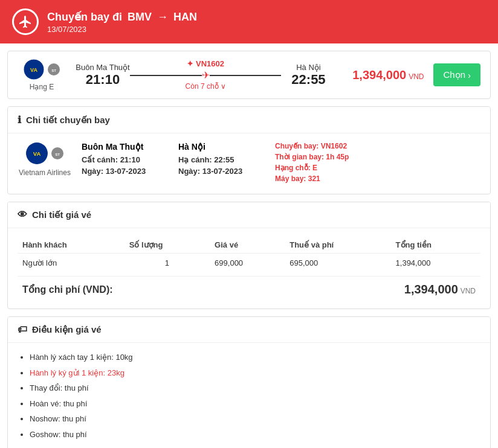 Image resolution: width=498 pixels, height=448 pixels. Describe the element at coordinates (205, 75) in the screenshot. I see `flight-line: ✈` at that location.